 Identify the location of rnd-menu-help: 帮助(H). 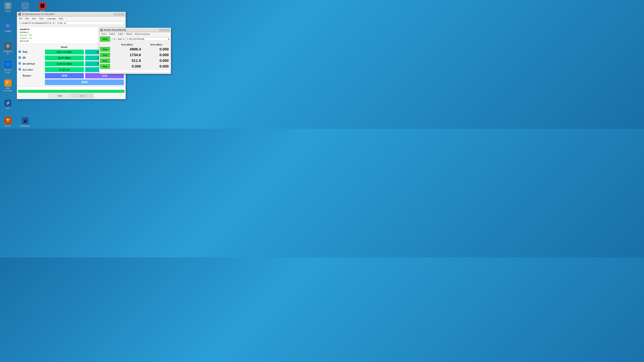
(129, 34).